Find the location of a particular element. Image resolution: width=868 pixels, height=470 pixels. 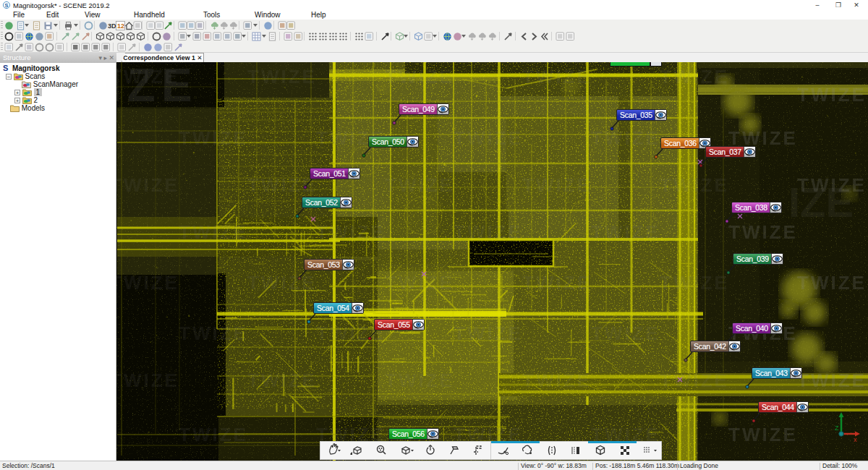

svg-text: x is located at coordinates (855, 440).